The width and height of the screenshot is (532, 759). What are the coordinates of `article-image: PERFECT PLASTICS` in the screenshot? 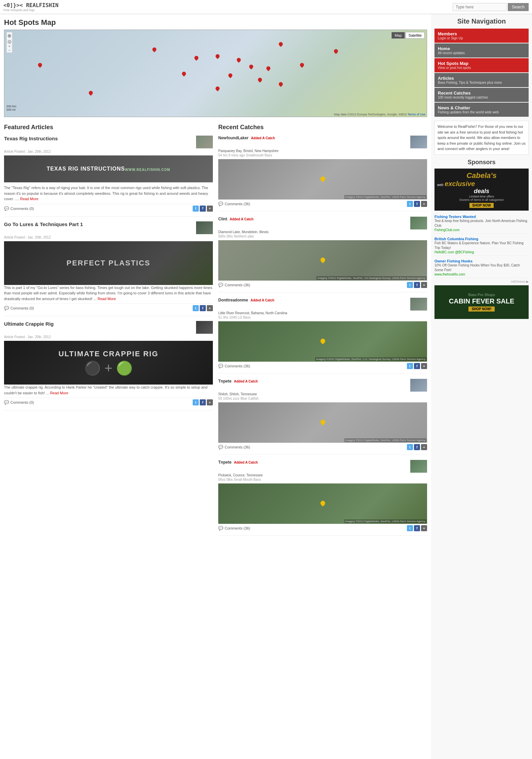 It's located at (108, 263).